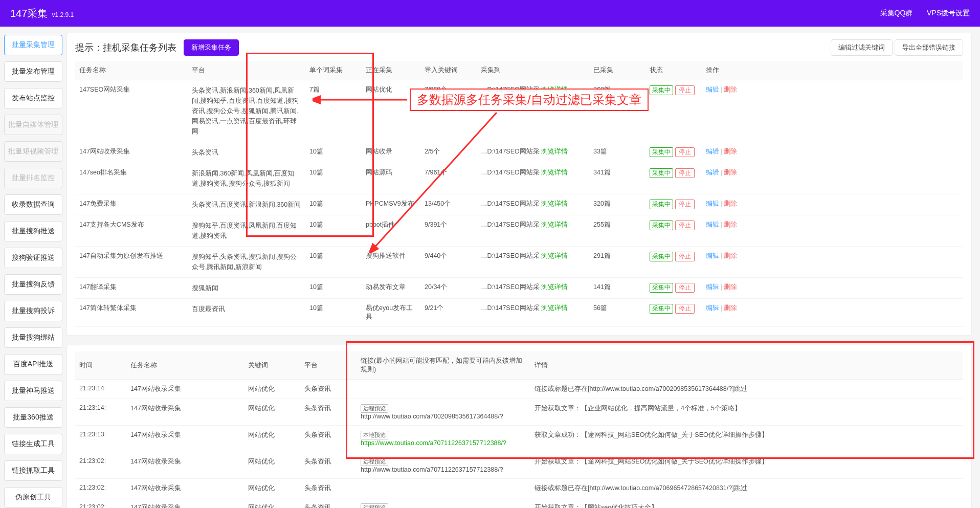 This screenshot has height=508, width=980. Describe the element at coordinates (33, 338) in the screenshot. I see `sidebar-item-11: 批量搜狗绑站` at that location.